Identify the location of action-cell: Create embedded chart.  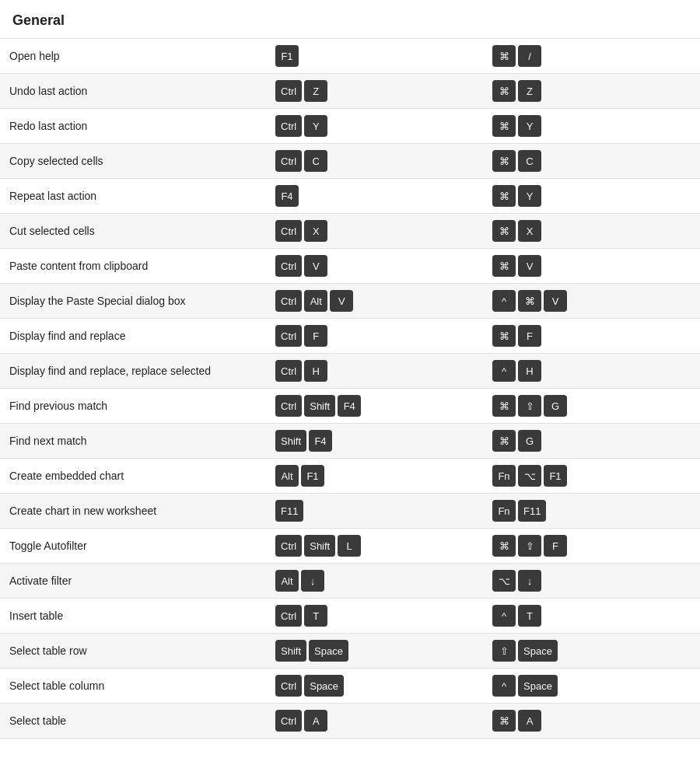
(133, 476).